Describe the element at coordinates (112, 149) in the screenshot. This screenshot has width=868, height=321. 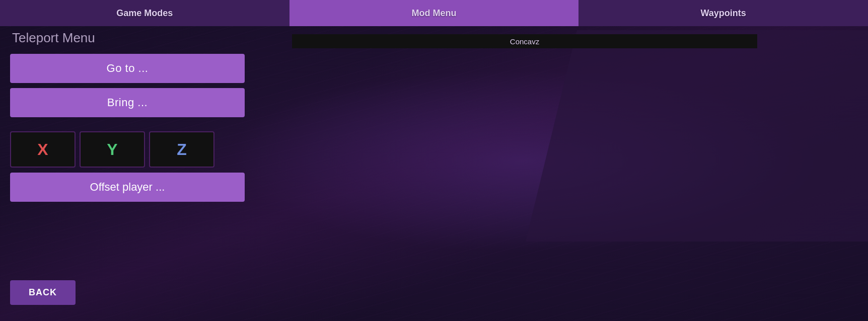
I see `y-axis-button: Y` at that location.